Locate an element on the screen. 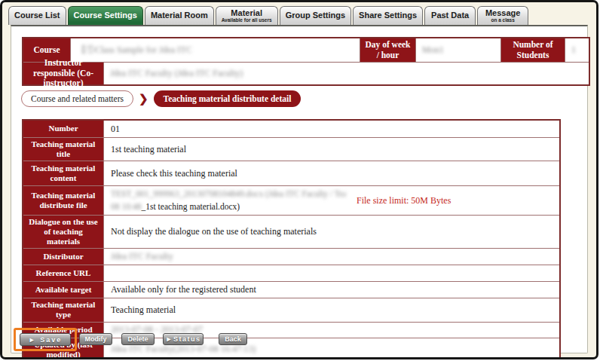  redacted-updated-by: Jdea ITC Faculty(2013-07-08 16:47:13) is located at coordinates (183, 350).